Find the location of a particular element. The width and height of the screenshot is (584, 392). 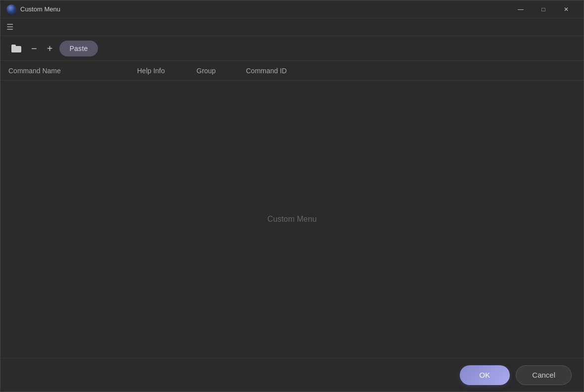

folder-button is located at coordinates (16, 49).